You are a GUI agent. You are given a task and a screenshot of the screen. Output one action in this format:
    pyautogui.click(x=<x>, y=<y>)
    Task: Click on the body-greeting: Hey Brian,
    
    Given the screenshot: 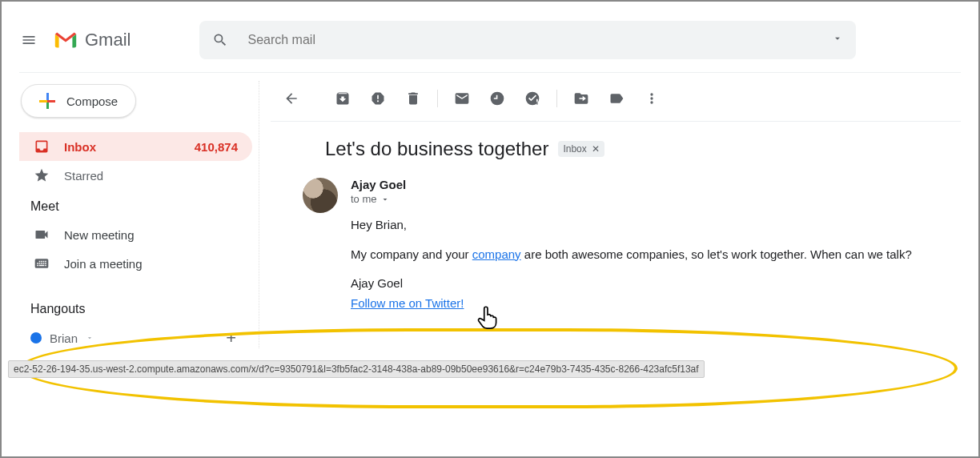 What is the action you would take?
    pyautogui.click(x=631, y=226)
    